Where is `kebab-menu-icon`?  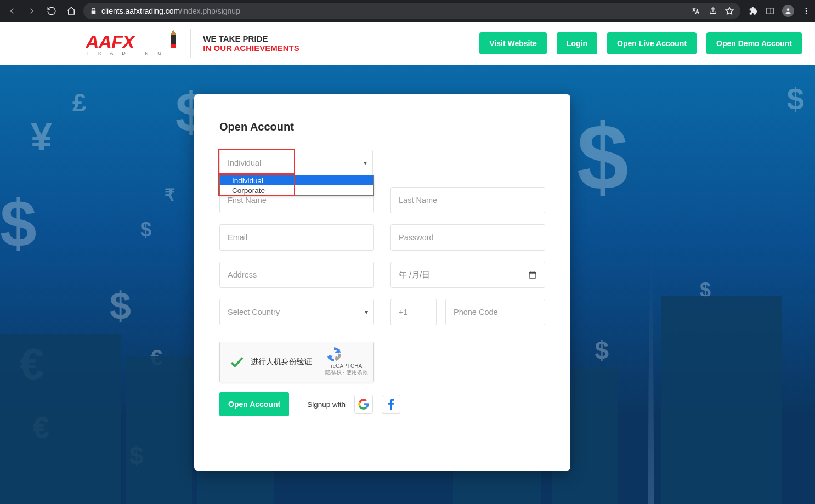 kebab-menu-icon is located at coordinates (806, 11).